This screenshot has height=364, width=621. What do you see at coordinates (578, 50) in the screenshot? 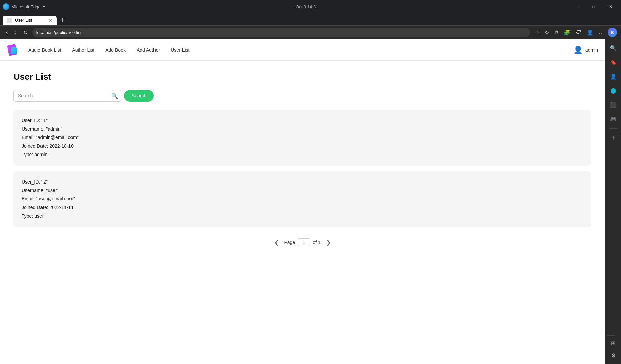
I see `user-account-icon: 👤` at bounding box center [578, 50].